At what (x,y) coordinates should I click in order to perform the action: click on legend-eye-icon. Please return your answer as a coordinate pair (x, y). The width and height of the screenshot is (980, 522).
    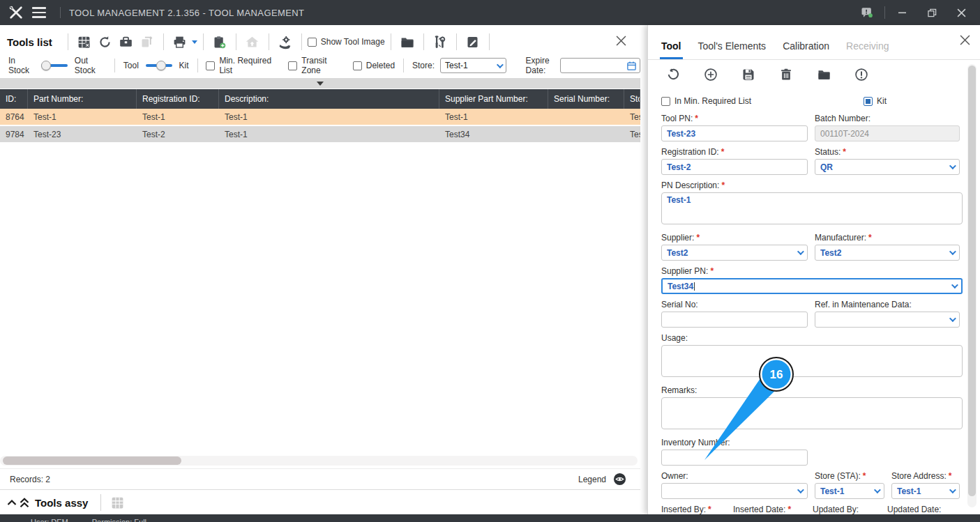
    Looking at the image, I should click on (619, 479).